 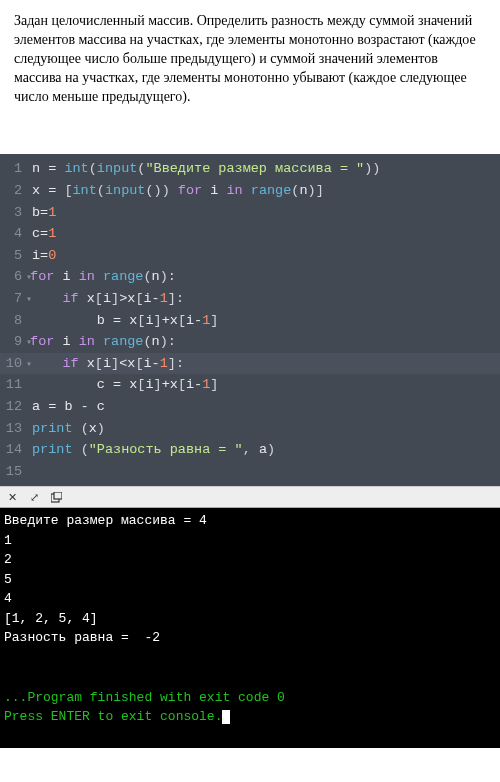 What do you see at coordinates (178, 191) in the screenshot?
I see `code-content: x = [int(input()) for i in range(n)]` at bounding box center [178, 191].